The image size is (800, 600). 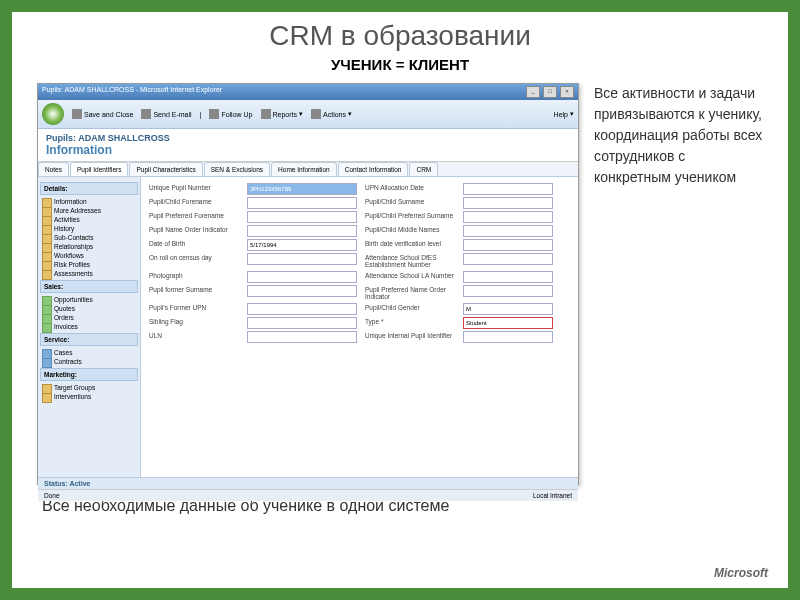 What do you see at coordinates (237, 169) in the screenshot?
I see `tab-sen-exclusions: SEN & Exclusions` at bounding box center [237, 169].